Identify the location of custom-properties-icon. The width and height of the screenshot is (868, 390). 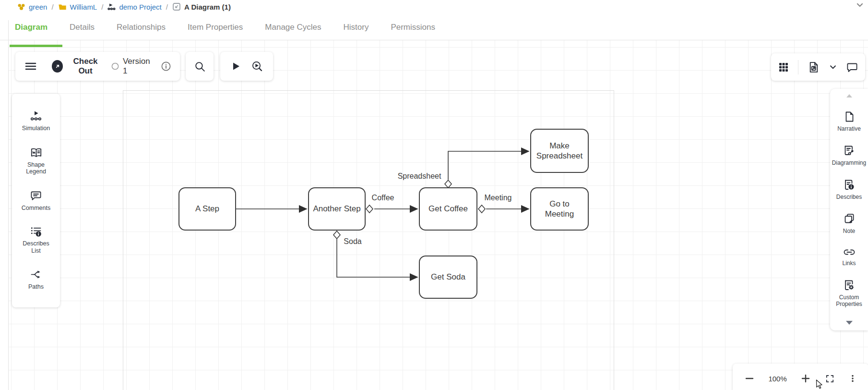
(849, 285).